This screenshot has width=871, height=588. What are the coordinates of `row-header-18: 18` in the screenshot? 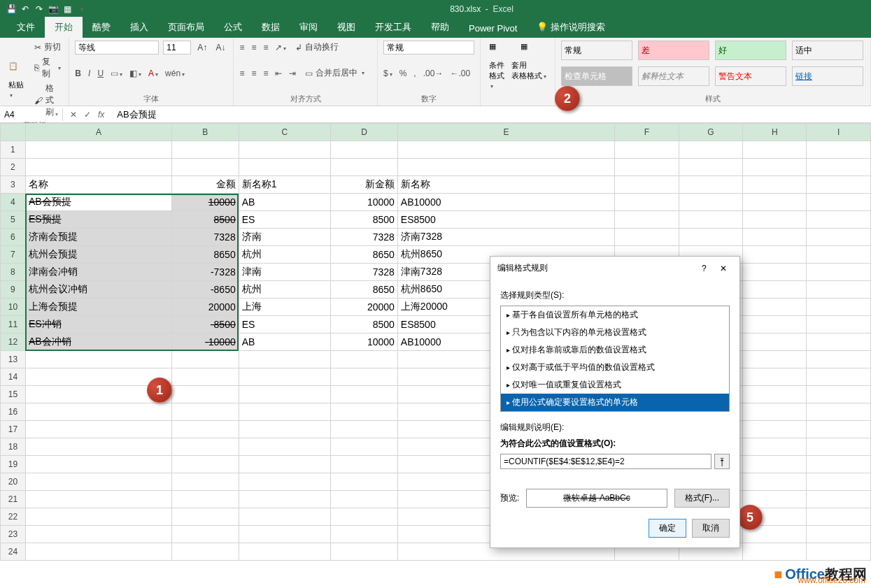 It's located at (13, 447).